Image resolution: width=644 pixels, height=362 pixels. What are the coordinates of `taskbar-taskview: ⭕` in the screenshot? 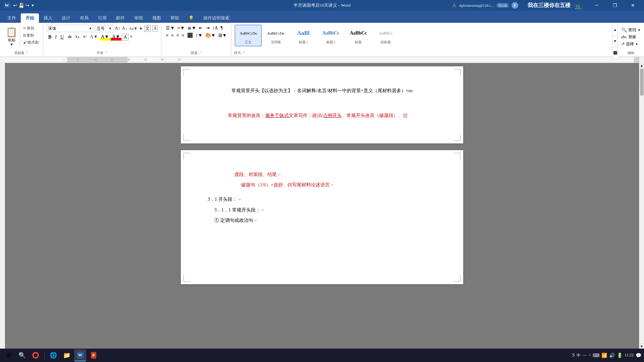 It's located at (36, 355).